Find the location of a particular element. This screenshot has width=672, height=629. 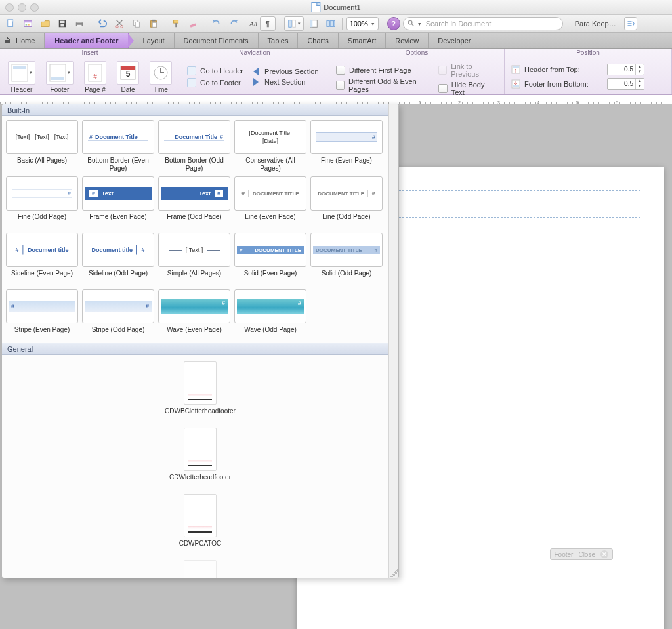

font-size-icon: AA is located at coordinates (253, 24).